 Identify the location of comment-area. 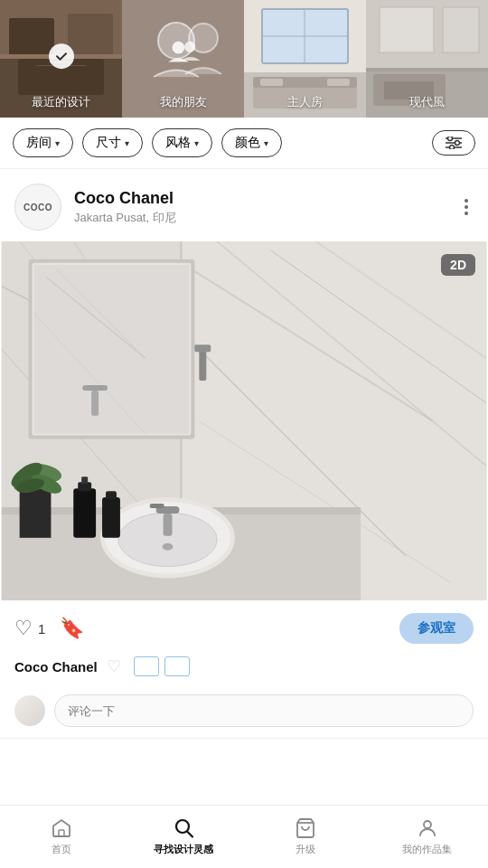
(244, 712).